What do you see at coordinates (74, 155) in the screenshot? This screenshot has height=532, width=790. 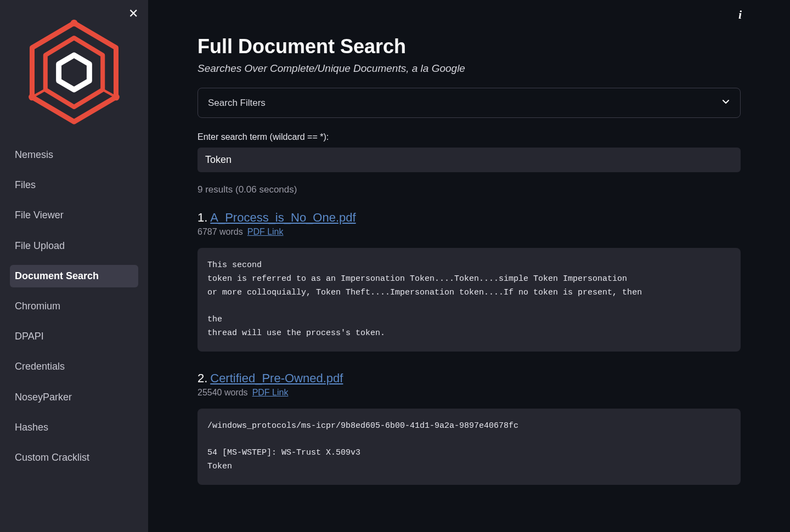 I see `sidebar-item-nemesis: Nemesis` at bounding box center [74, 155].